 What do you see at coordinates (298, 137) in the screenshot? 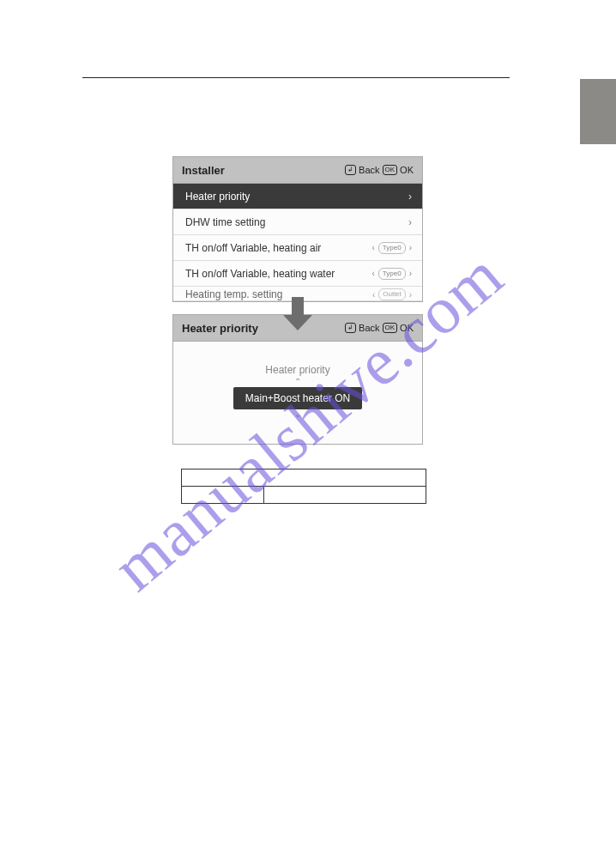
I see `intro-text-2: On the settings screen, select Installer…` at bounding box center [298, 137].